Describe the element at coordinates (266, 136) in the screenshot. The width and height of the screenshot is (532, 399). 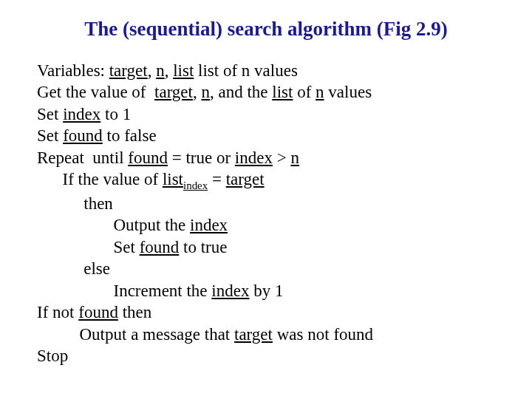
I see `algo-line: Set found to false` at that location.